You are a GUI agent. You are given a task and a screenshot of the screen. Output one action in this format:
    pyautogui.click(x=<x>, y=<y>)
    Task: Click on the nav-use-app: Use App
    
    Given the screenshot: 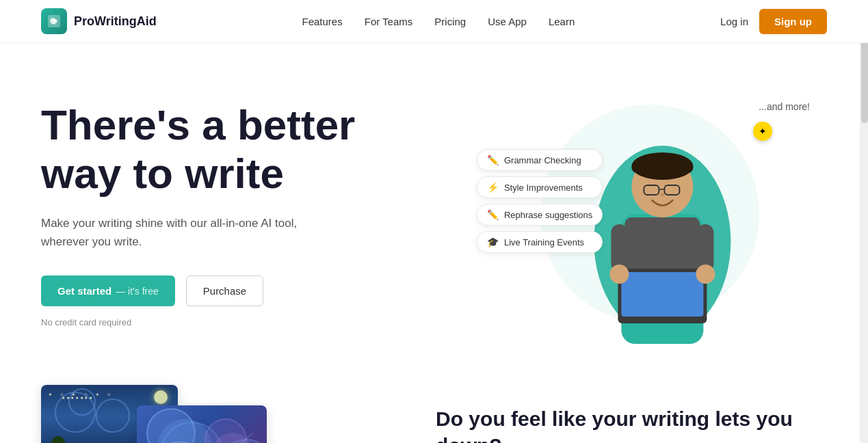 What is the action you would take?
    pyautogui.click(x=508, y=22)
    